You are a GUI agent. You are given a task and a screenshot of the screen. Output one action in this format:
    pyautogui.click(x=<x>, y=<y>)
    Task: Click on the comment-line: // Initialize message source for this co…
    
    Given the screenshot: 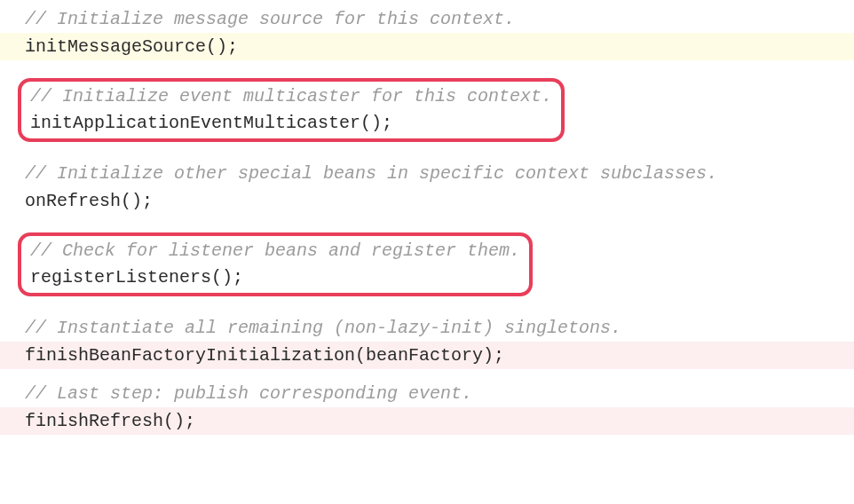 What is the action you would take?
    pyautogui.click(x=439, y=20)
    